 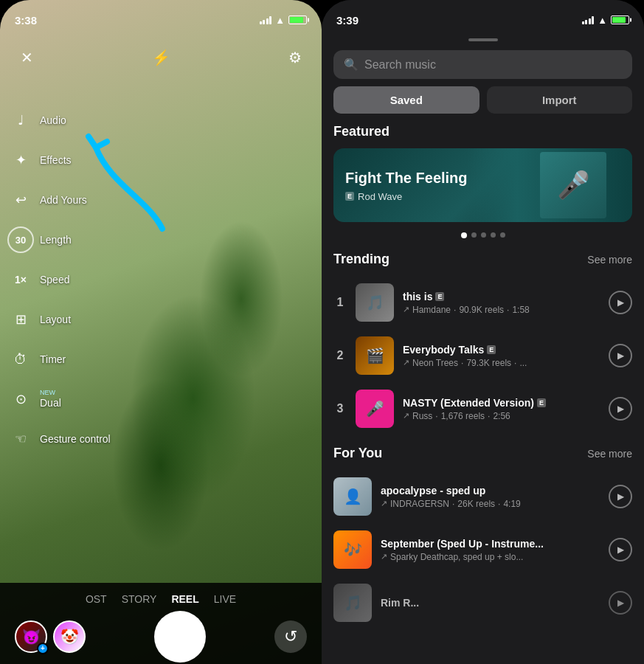 I want to click on dual-new-badge: NEW, so click(x=50, y=392).